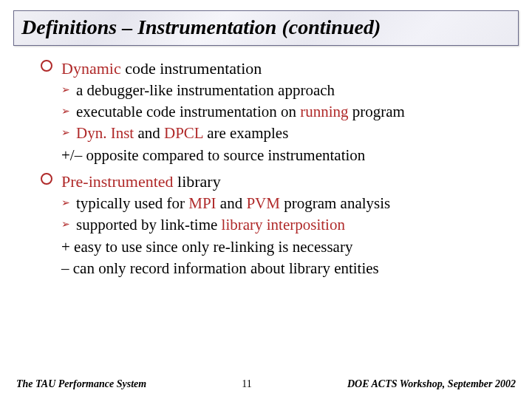 The image size is (532, 399). Describe the element at coordinates (266, 28) in the screenshot. I see `slide-title-bar: Definitions – Instrumentation (continued…` at that location.